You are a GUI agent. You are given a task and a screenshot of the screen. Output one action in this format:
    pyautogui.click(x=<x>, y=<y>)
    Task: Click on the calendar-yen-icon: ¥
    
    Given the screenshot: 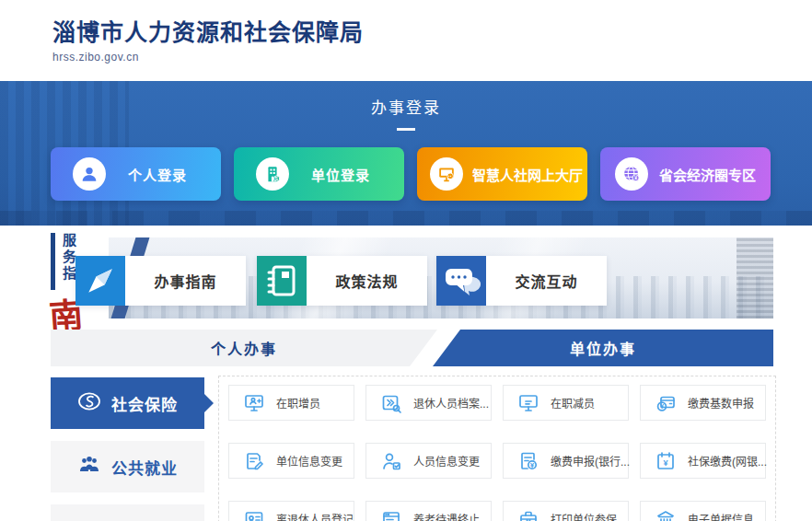 What is the action you would take?
    pyautogui.click(x=666, y=461)
    